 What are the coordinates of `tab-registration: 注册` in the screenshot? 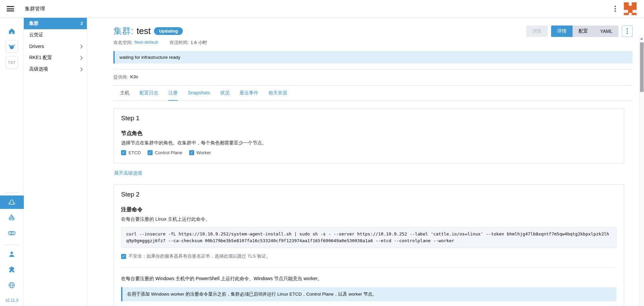 It's located at (173, 95).